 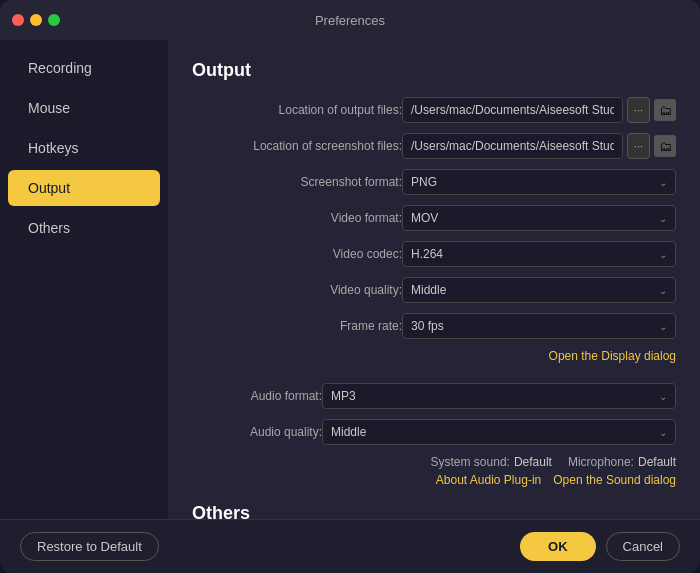 What do you see at coordinates (427, 254) in the screenshot?
I see `video-codec-value: H.264` at bounding box center [427, 254].